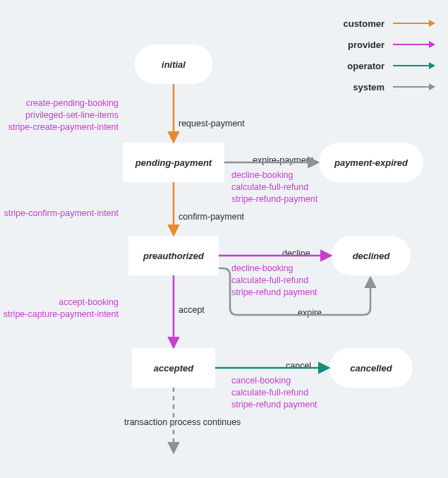  I want to click on state-cancelled: cancelled, so click(371, 368).